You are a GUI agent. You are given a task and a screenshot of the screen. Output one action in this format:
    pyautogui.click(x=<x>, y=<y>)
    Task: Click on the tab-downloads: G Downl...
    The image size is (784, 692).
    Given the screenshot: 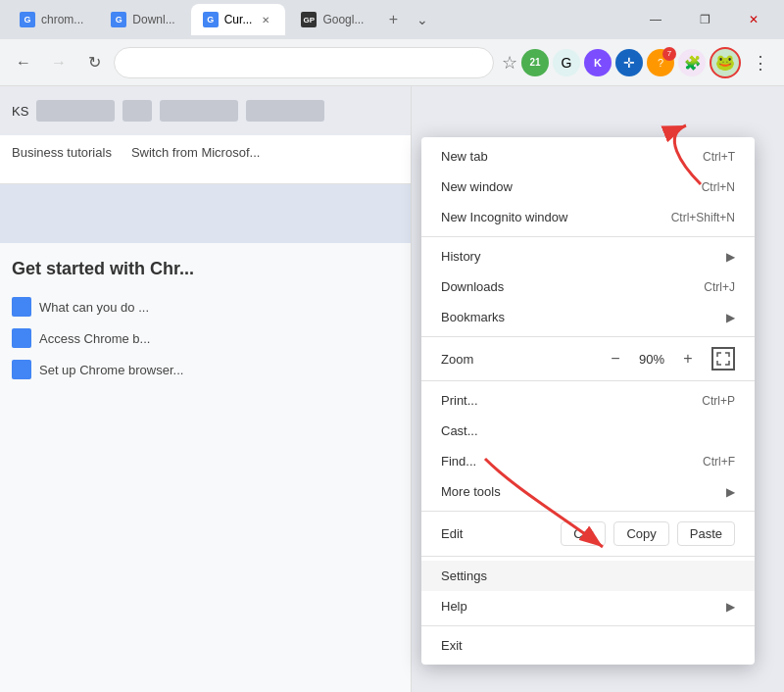 What is the action you would take?
    pyautogui.click(x=143, y=20)
    